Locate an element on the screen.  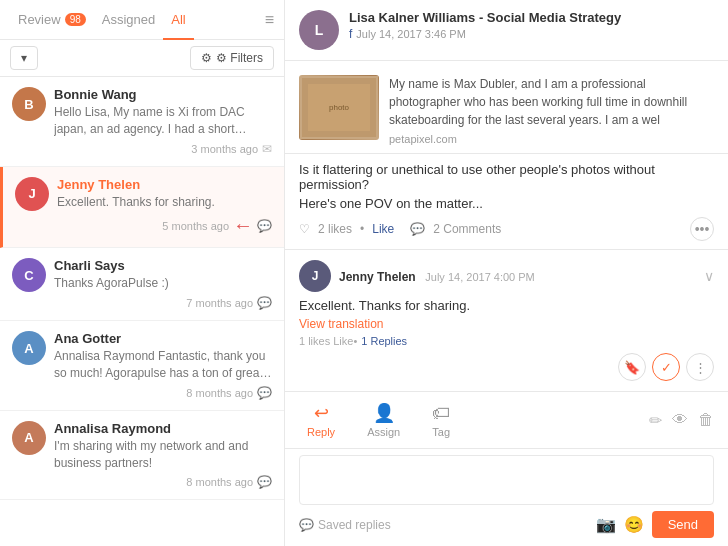
conv-meta-bonnie: 3 months ago ✉ is located at coordinates (163, 149).